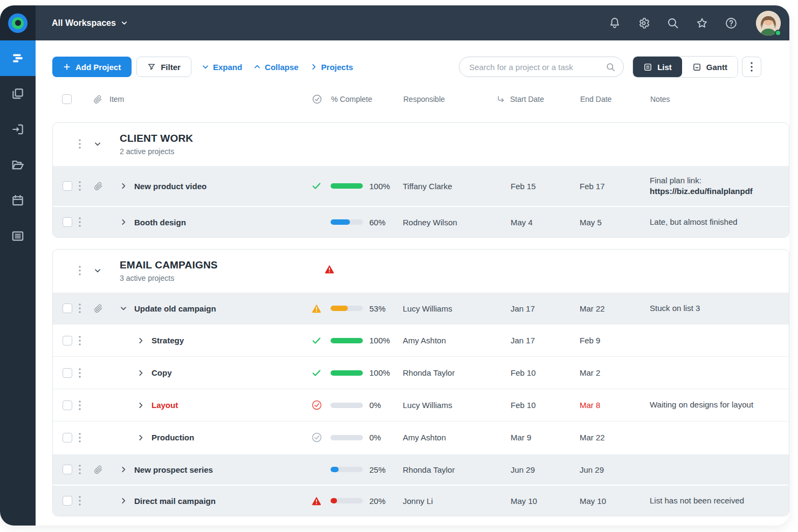 This screenshot has height=532, width=798. What do you see at coordinates (537, 67) in the screenshot?
I see `search-input` at bounding box center [537, 67].